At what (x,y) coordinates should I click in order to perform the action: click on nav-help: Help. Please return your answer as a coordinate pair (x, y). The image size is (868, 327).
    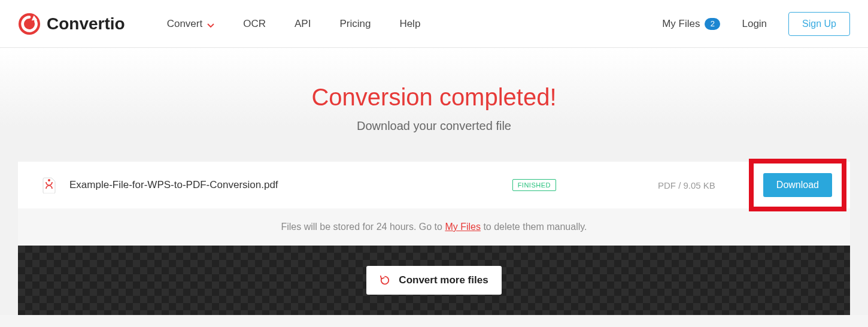
    Looking at the image, I should click on (409, 24).